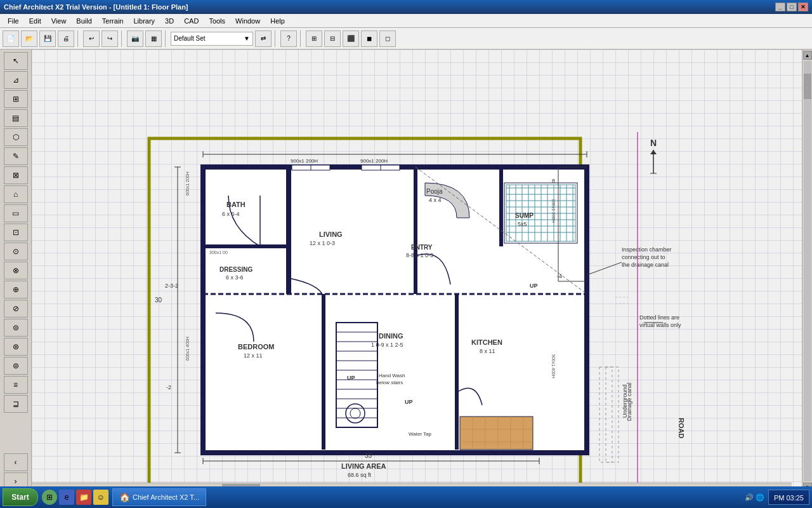 This screenshot has width=812, height=508. I want to click on render-button: ◼, so click(369, 39).